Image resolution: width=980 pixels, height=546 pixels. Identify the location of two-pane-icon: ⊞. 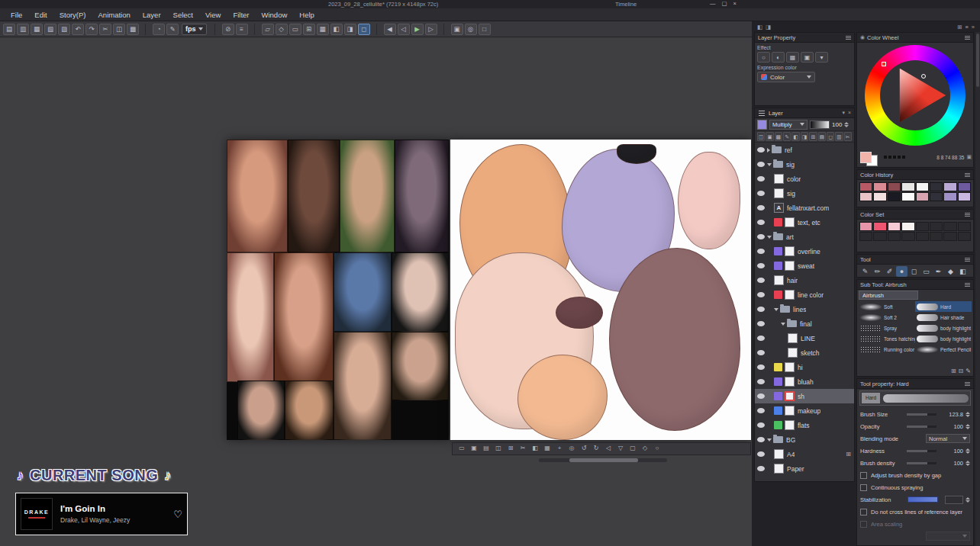
(813, 136).